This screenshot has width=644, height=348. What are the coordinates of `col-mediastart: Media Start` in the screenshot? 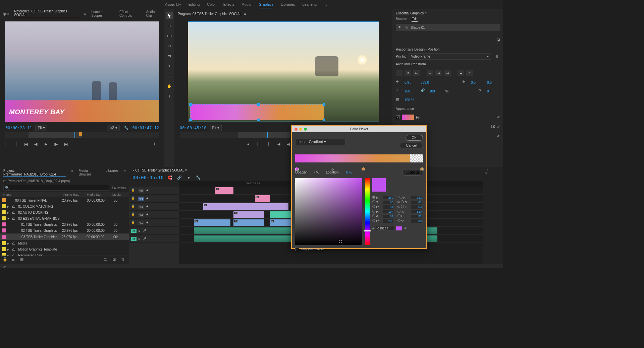 It's located at (100, 195).